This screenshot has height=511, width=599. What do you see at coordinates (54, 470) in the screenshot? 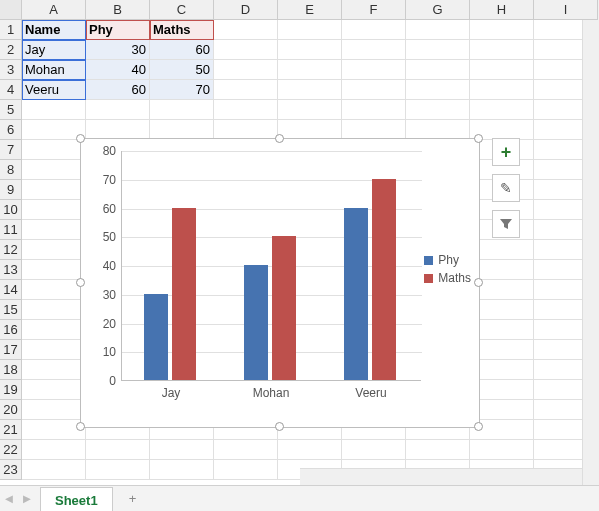
I see `cell-A23` at bounding box center [54, 470].